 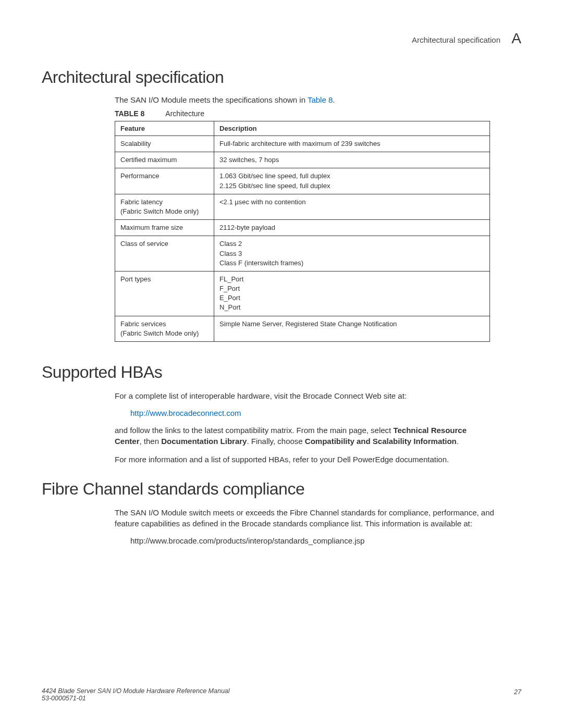 I want to click on description-cell: 2112-byte payload, so click(x=352, y=228).